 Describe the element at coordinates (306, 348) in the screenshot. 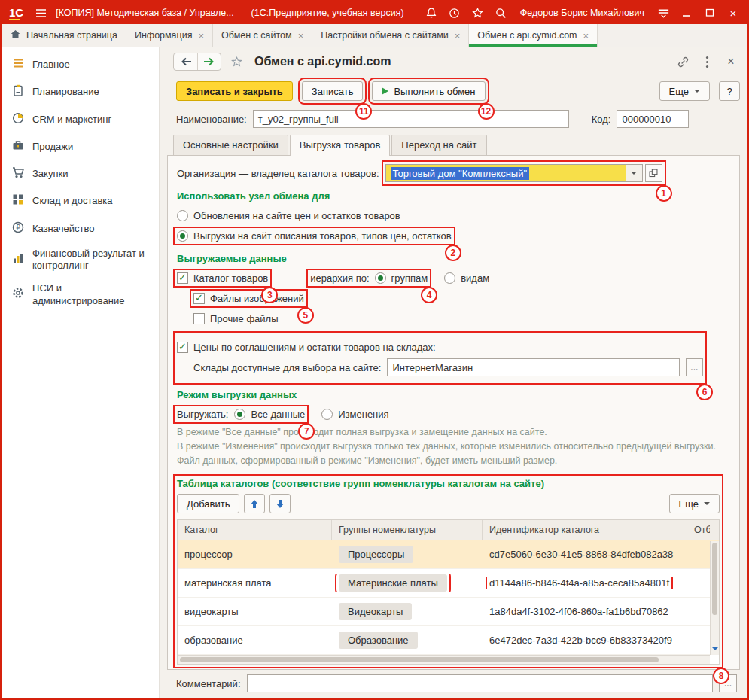

I see `checkbox-prices-stocks: Цены по соглашениям и остатки товаров на…` at that location.